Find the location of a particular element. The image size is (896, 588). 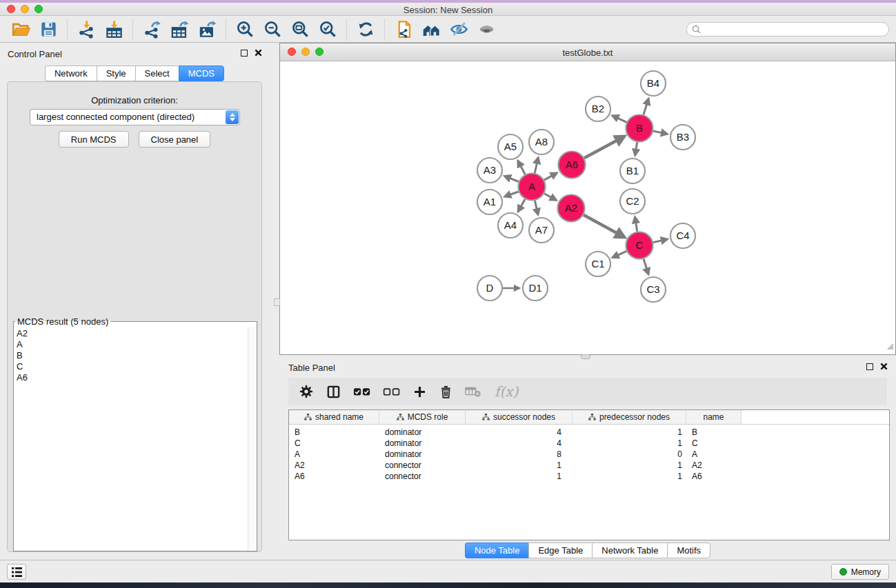

column-header-predecessor-nodes: predecessor nodes is located at coordinates (629, 417).